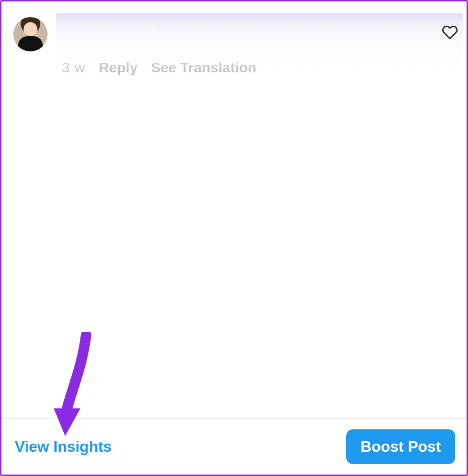 This screenshot has height=476, width=468. I want to click on comment-row, so click(238, 40).